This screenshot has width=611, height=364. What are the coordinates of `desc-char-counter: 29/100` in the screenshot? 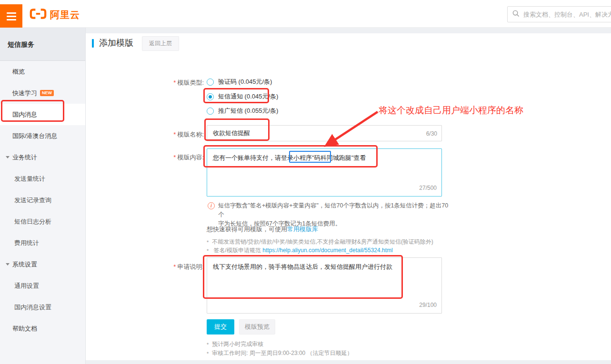 It's located at (428, 305).